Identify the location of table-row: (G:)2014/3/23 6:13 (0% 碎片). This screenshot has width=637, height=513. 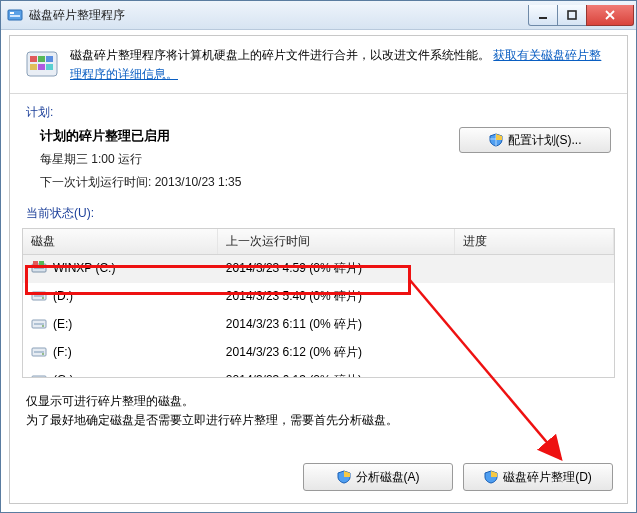
(318, 373).